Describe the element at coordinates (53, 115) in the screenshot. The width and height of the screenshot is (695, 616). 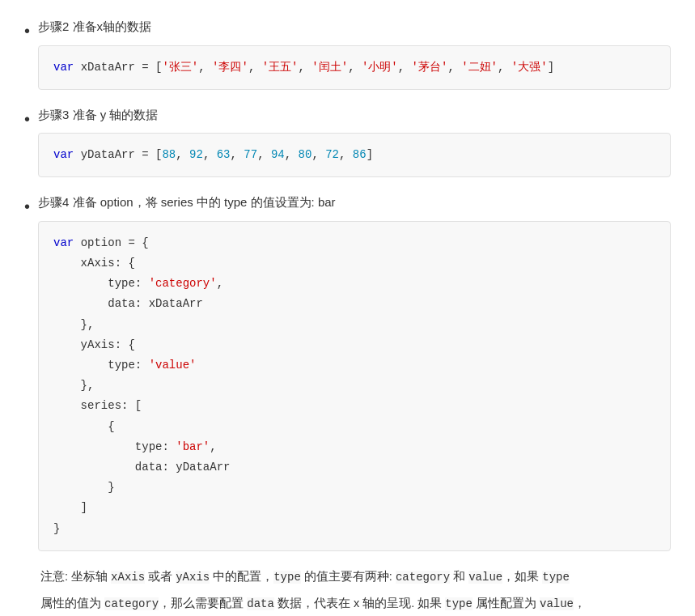
I see `step3-prefix: 步骤3` at that location.